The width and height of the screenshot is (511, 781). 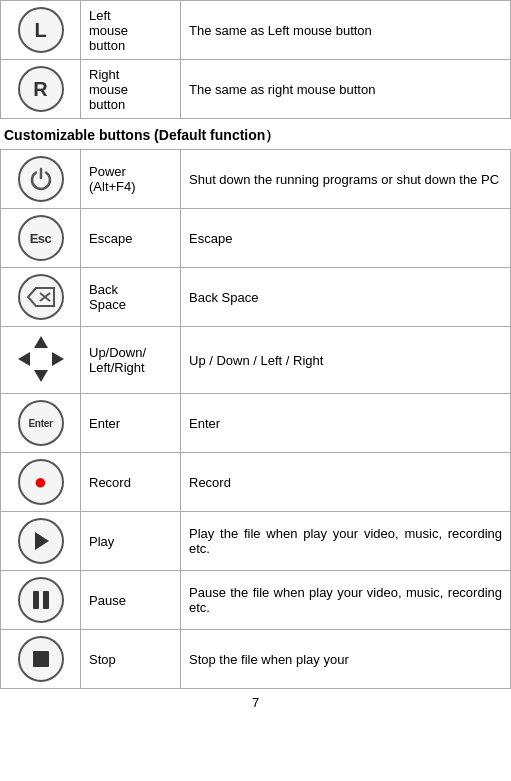 What do you see at coordinates (256, 482) in the screenshot?
I see `table-row-record: ● Record Record` at bounding box center [256, 482].